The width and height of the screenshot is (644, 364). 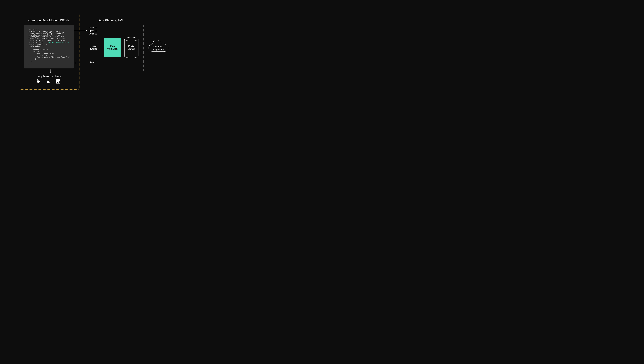 I want to click on create-label: Create, so click(x=93, y=28).